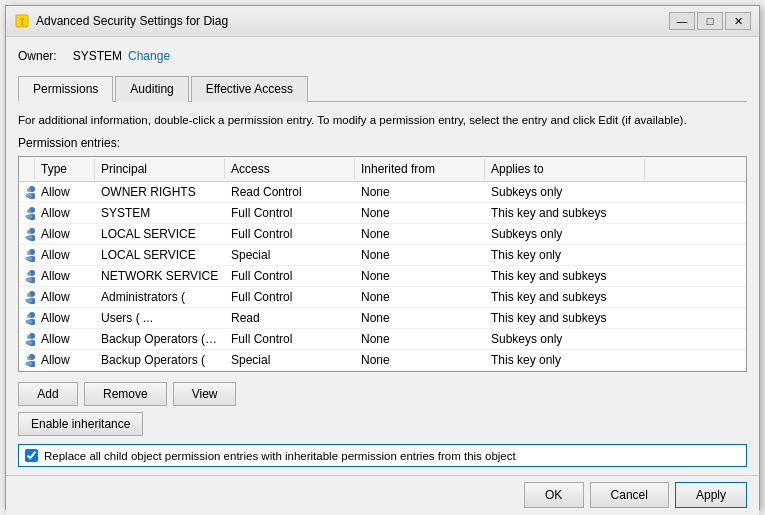  What do you see at coordinates (160, 213) in the screenshot?
I see `row-principal: SYSTEM` at bounding box center [160, 213].